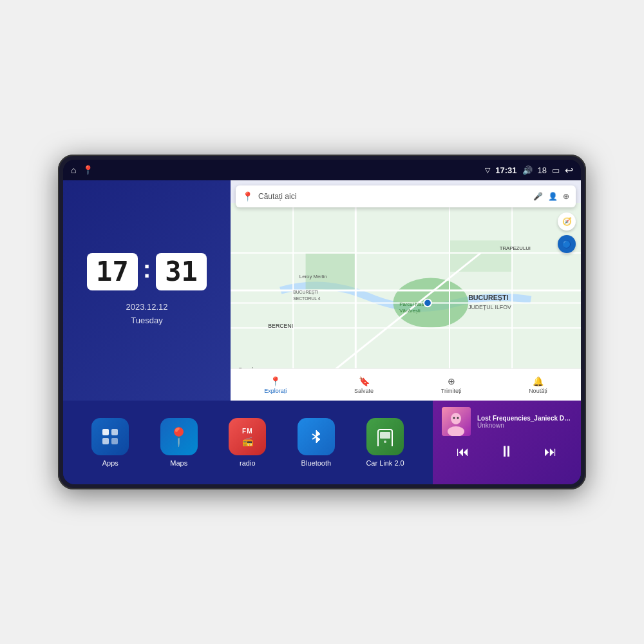 This screenshot has height=644, width=644. I want to click on home-icon: ⌂, so click(73, 170).